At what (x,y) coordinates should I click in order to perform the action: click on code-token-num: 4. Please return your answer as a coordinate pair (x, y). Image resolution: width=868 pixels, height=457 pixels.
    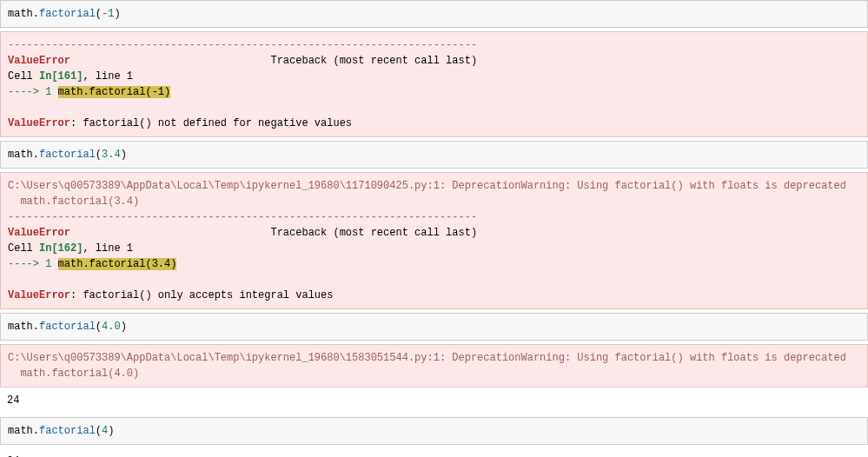
    Looking at the image, I should click on (104, 431).